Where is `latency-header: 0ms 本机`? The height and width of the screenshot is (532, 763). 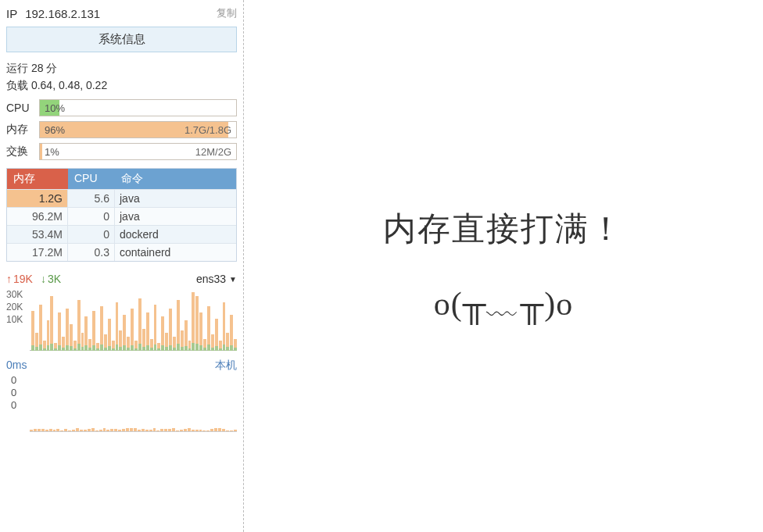 latency-header: 0ms 本机 is located at coordinates (122, 366).